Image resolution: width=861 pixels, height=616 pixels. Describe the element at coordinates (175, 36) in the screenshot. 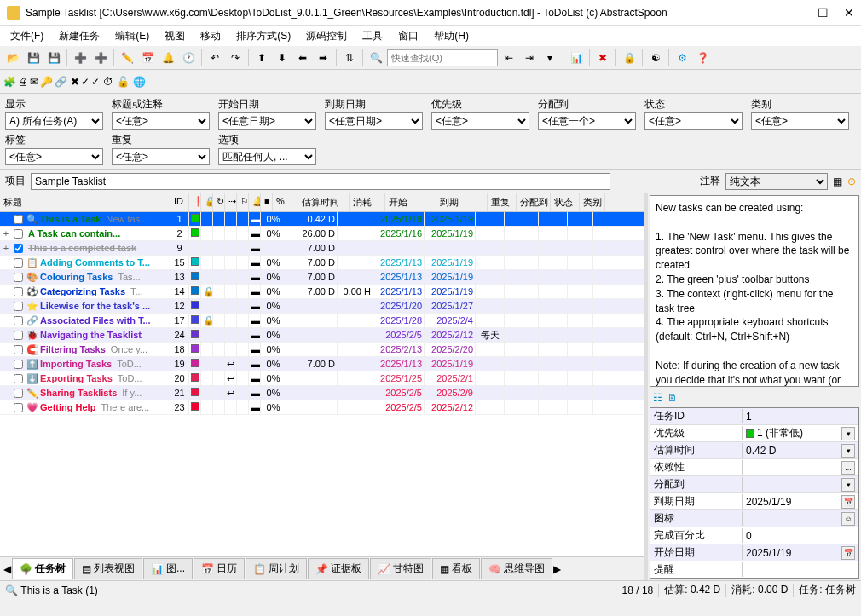

I see `menu-item: 视图` at that location.